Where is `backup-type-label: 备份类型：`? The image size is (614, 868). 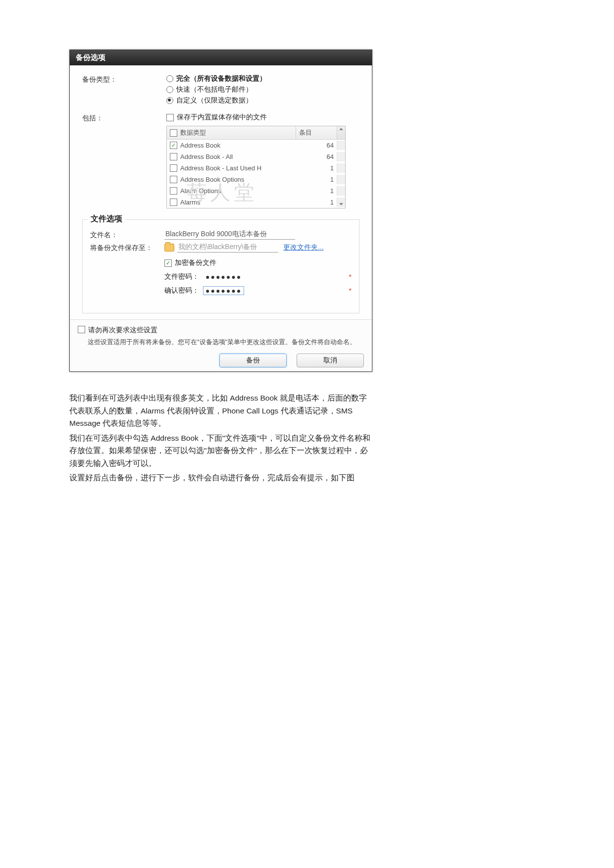
backup-type-label: 备份类型： is located at coordinates (124, 79).